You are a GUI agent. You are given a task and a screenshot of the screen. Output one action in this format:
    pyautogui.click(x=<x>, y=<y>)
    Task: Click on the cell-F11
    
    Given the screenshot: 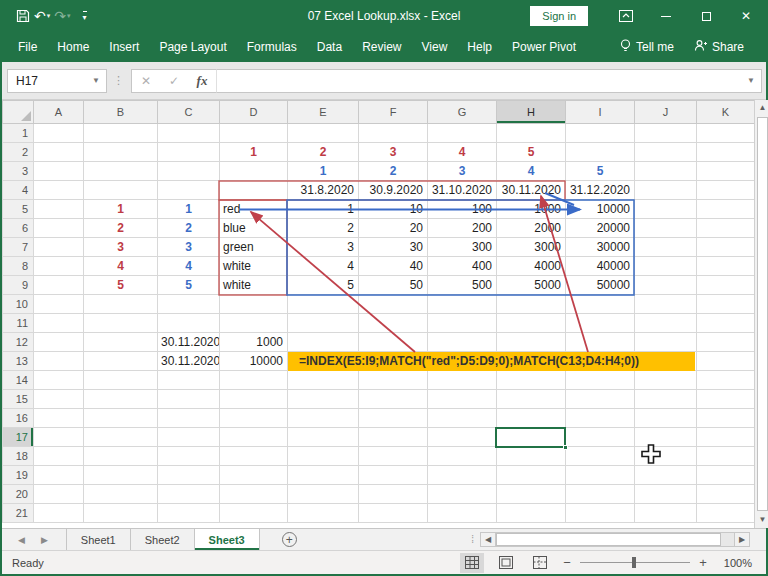 What is the action you would take?
    pyautogui.click(x=394, y=324)
    